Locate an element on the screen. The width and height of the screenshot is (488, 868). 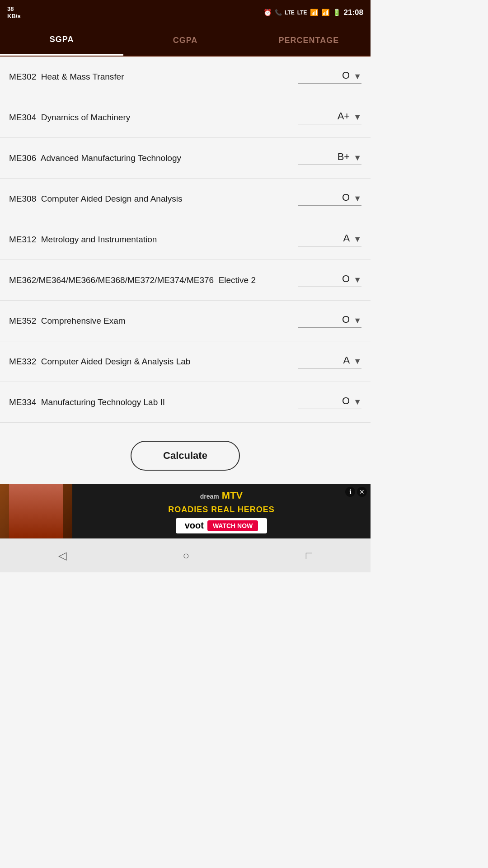
grade-value-me352: O is located at coordinates (346, 320).